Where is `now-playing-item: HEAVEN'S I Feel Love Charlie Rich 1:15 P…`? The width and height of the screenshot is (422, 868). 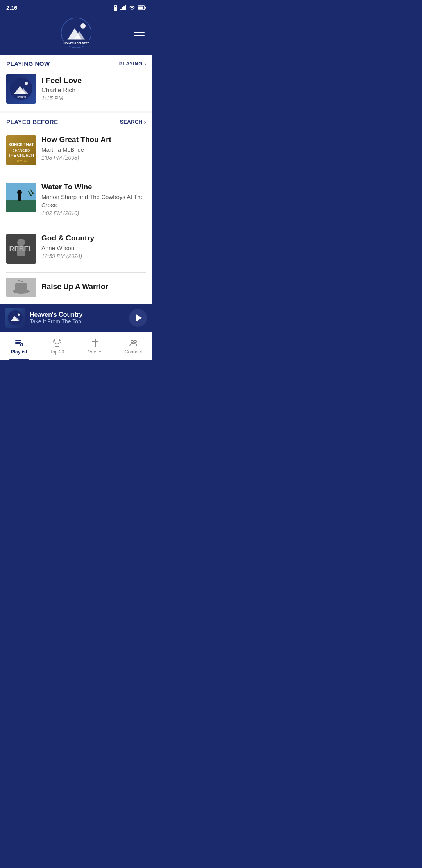
now-playing-item: HEAVEN'S I Feel Love Charlie Rich 1:15 P… is located at coordinates (76, 89).